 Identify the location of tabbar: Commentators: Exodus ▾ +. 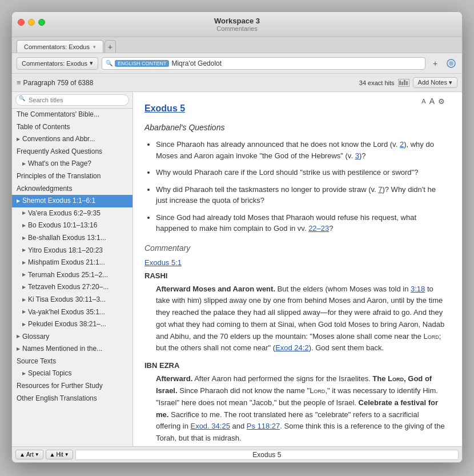
(237, 45).